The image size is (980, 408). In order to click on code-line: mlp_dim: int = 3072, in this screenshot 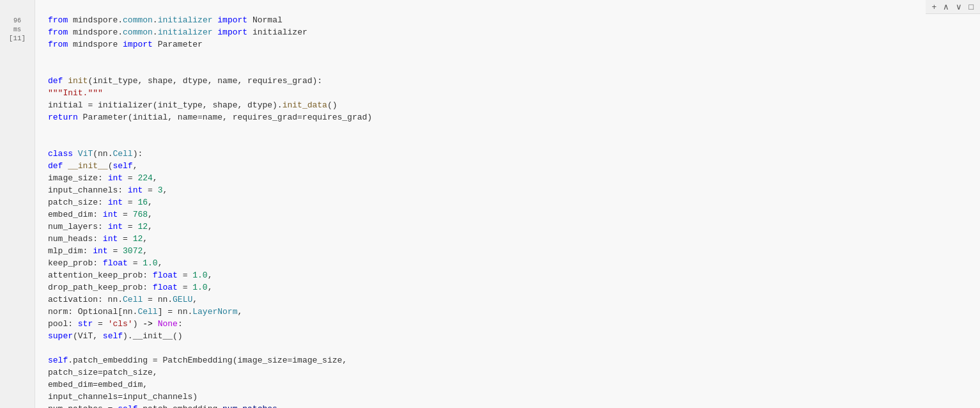, I will do `click(514, 252)`.